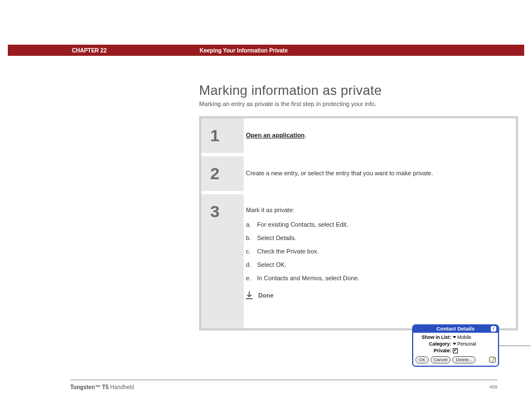 The image size is (532, 412). I want to click on step-number: 2, so click(223, 174).